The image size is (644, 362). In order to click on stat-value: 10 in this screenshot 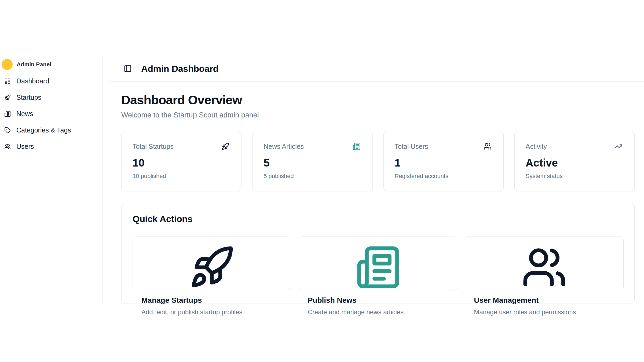, I will do `click(181, 163)`.